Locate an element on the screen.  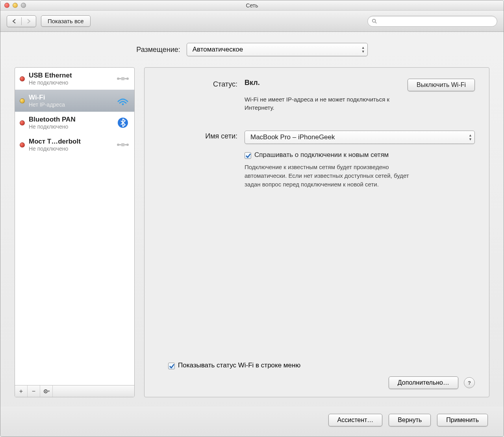
assist-button: Ассистент… is located at coordinates (356, 420).